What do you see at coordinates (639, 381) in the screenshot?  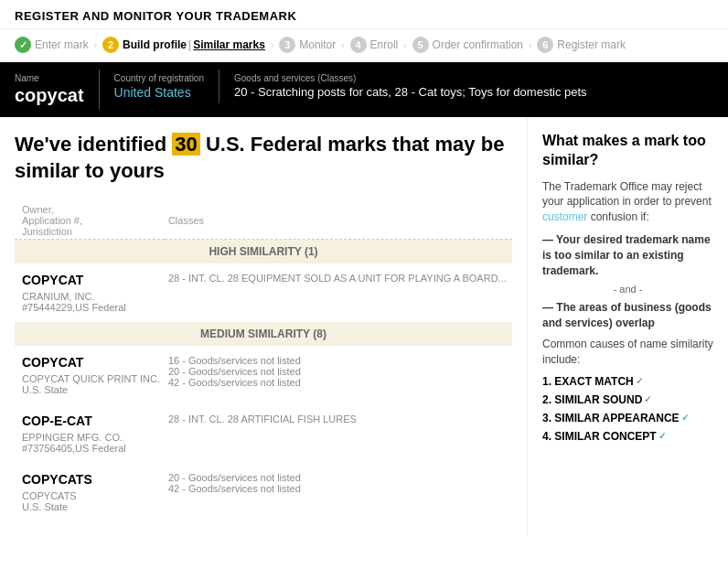 I see `check1-icon: ✓` at bounding box center [639, 381].